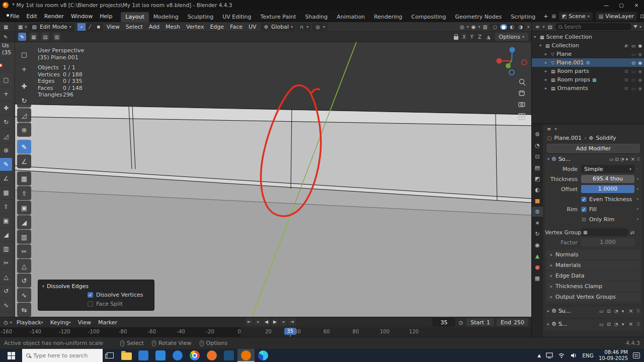 This screenshot has width=644, height=362. What do you see at coordinates (594, 276) in the screenshot?
I see `subpanel-edge-data: ▸Edge Data` at bounding box center [594, 276].